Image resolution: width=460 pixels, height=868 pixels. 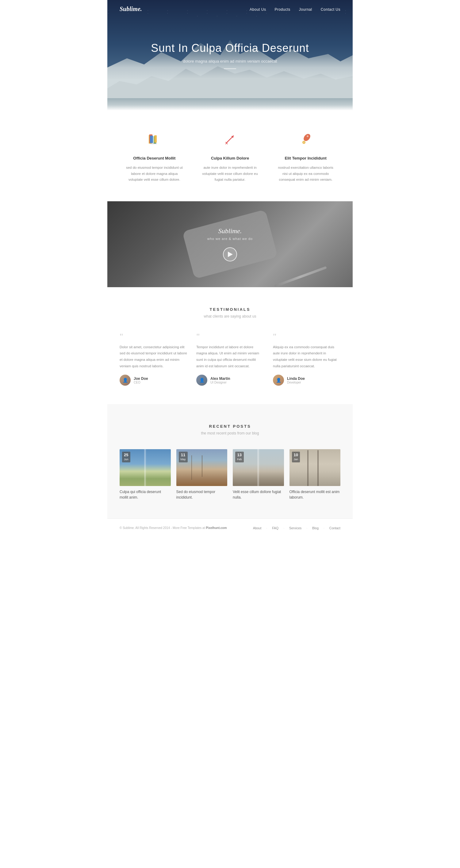 What do you see at coordinates (202, 468) in the screenshot?
I see `post-image-2: 11 May` at bounding box center [202, 468].